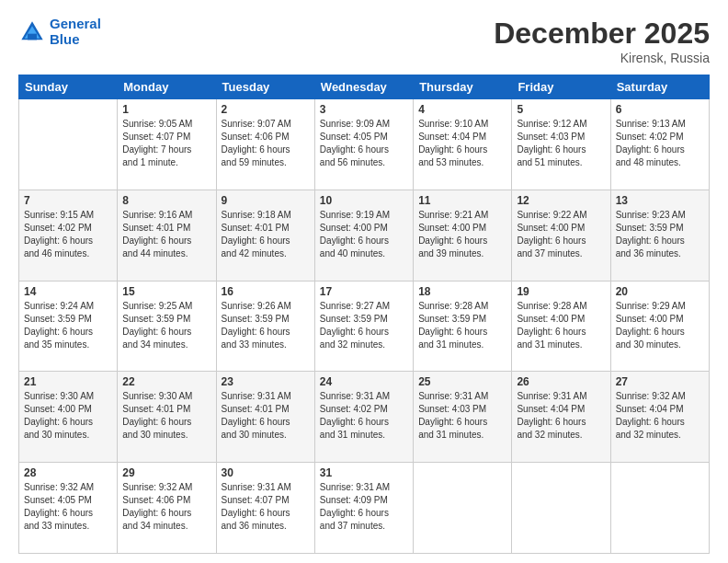 This screenshot has width=728, height=563. What do you see at coordinates (364, 145) in the screenshot?
I see `calendar-cell: 3Sunrise: 9:09 AMSunset: 4:05 PMDaylight…` at bounding box center [364, 145].